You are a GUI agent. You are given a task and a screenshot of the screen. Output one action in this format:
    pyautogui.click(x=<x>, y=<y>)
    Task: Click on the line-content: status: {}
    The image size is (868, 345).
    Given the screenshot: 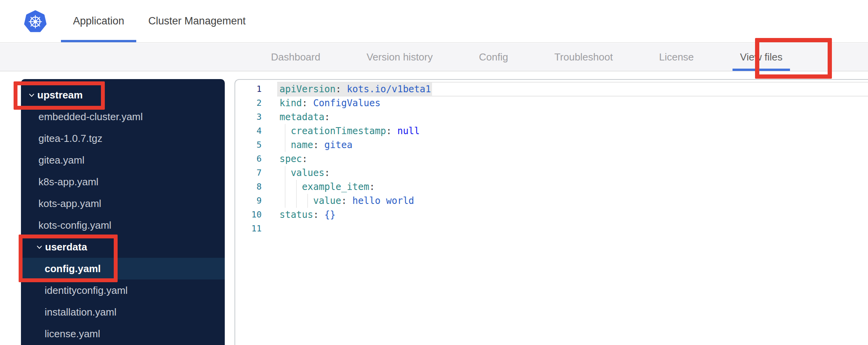 What is the action you would take?
    pyautogui.click(x=568, y=215)
    